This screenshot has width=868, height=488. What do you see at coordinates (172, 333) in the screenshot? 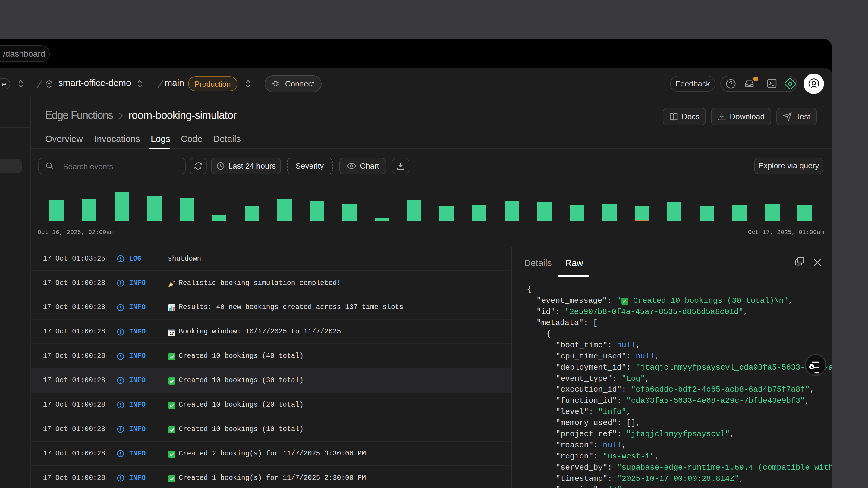
I see `svg-text: 17` at bounding box center [172, 333].